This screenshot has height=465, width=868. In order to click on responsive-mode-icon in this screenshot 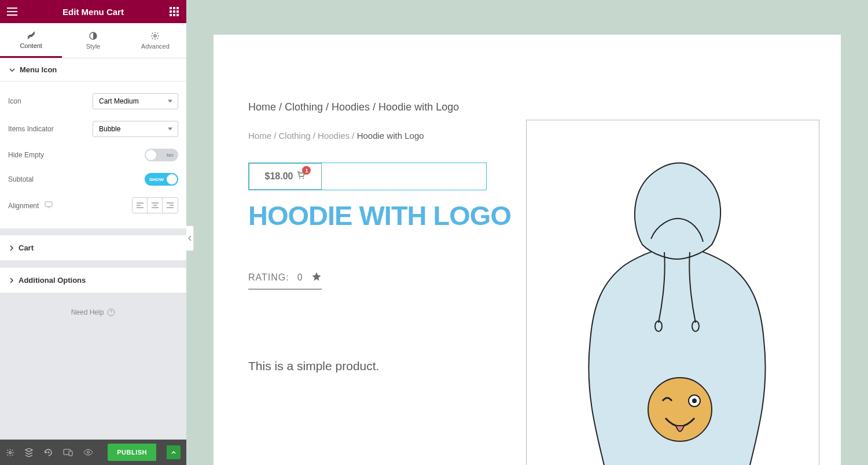, I will do `click(68, 452)`.